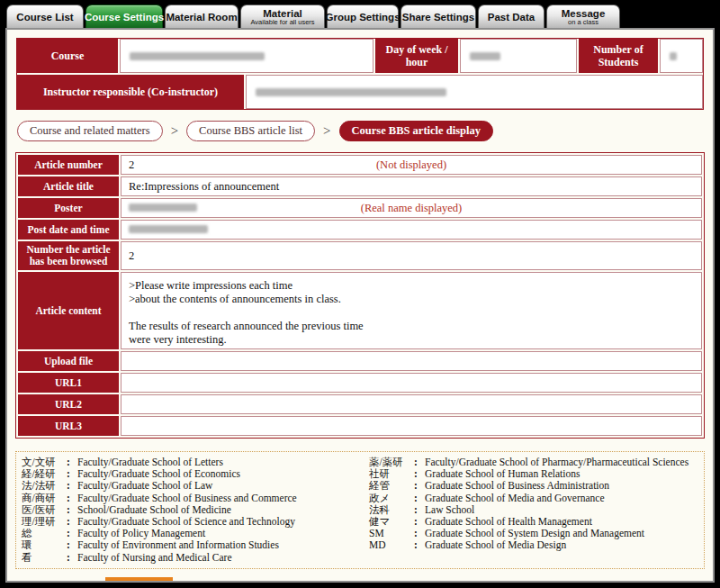 The height and width of the screenshot is (588, 720). I want to click on article-number: 2, so click(131, 165).